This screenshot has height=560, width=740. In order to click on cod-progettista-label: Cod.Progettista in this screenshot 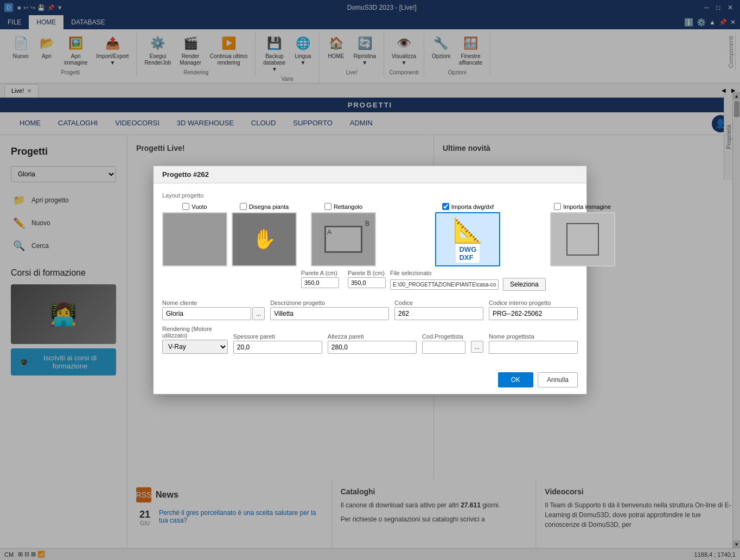, I will do `click(444, 336)`.